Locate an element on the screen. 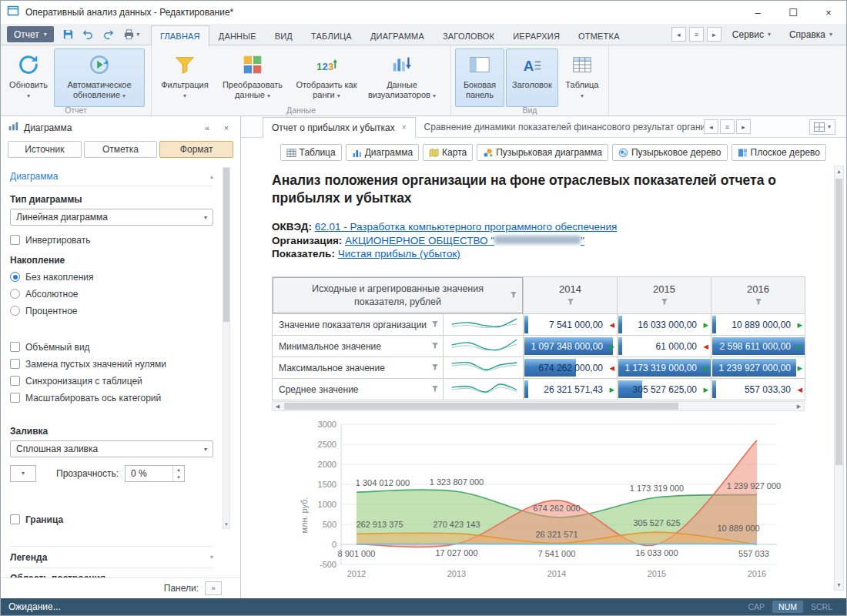  value-cell: 557 033,30◀ is located at coordinates (758, 390).